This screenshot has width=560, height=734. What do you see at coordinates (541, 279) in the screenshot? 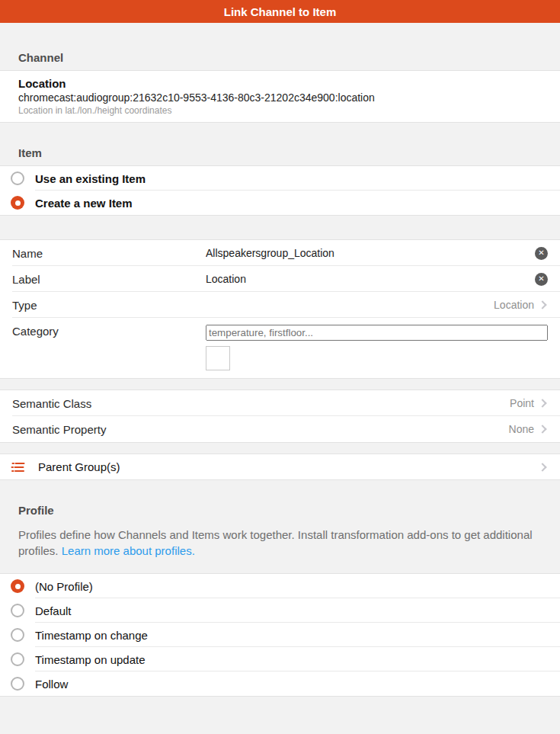
I see `clear-label-icon: ✕` at bounding box center [541, 279].